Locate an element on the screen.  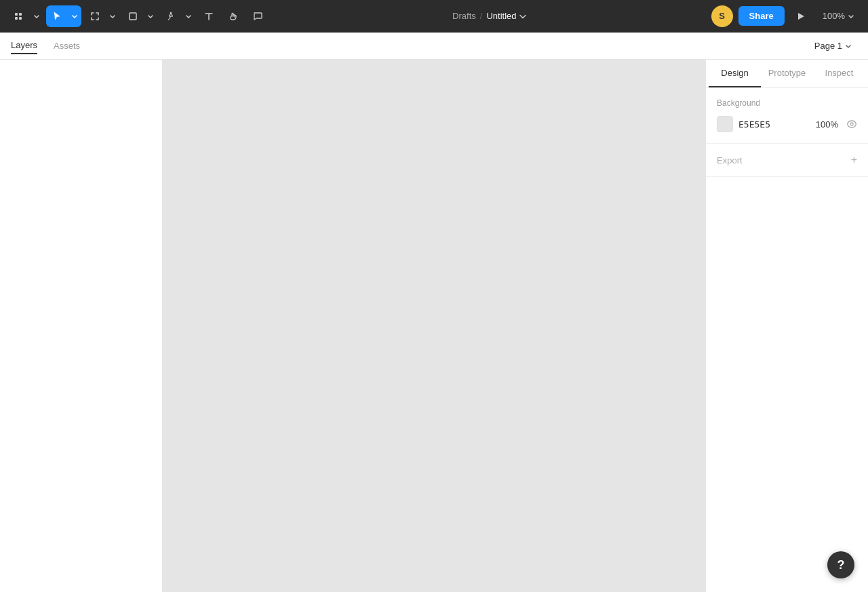
color-hex-value: E5E5E5 is located at coordinates (772, 125).